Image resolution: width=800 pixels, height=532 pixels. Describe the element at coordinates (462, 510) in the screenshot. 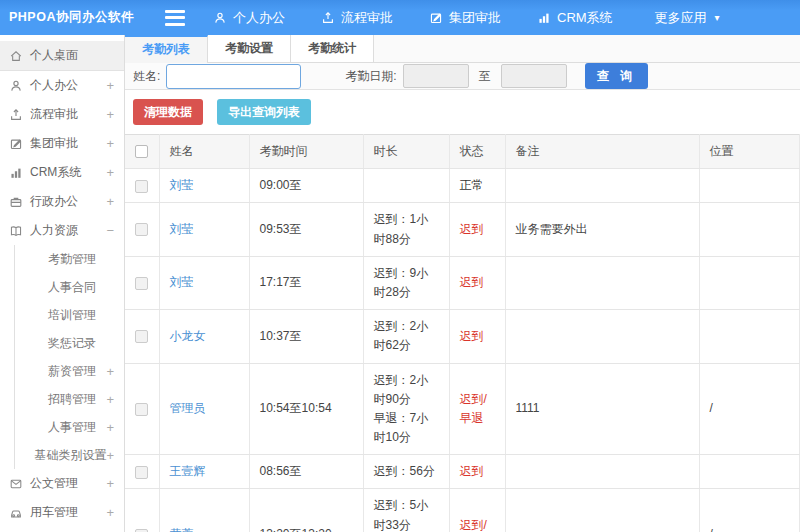

I see `table-row: 黄蓉 13:20至13:20 迟到：5小时33分早退：4小时67分 迟到/早退 …` at that location.